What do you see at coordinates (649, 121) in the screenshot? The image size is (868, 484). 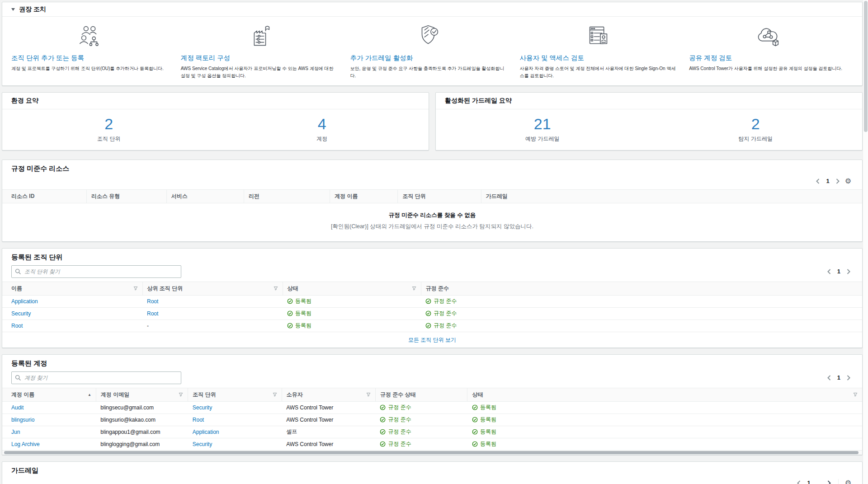 I see `enabled-guardrails-summary-panel: 활성화된 가드레일 요약 21 예방 가드레일 2 탐지 가드레일` at bounding box center [649, 121].